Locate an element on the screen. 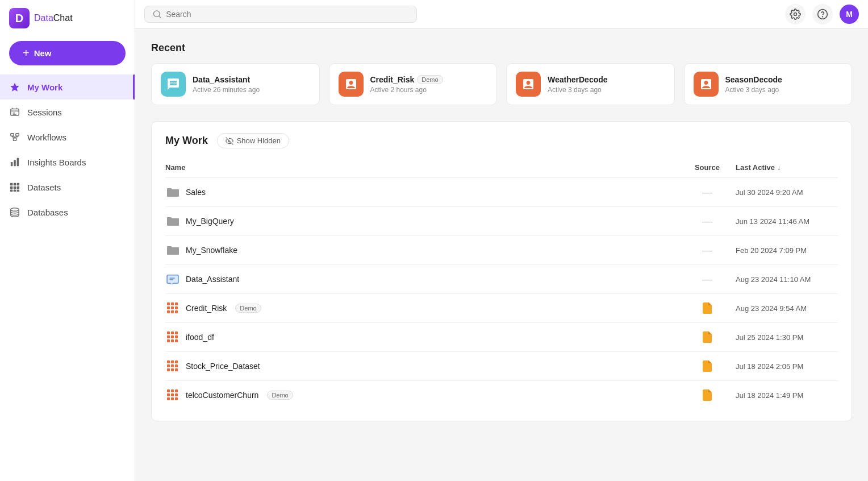  table-row: Stock_Price_Dataset Jul 18 2024 2:05 PM is located at coordinates (502, 366).